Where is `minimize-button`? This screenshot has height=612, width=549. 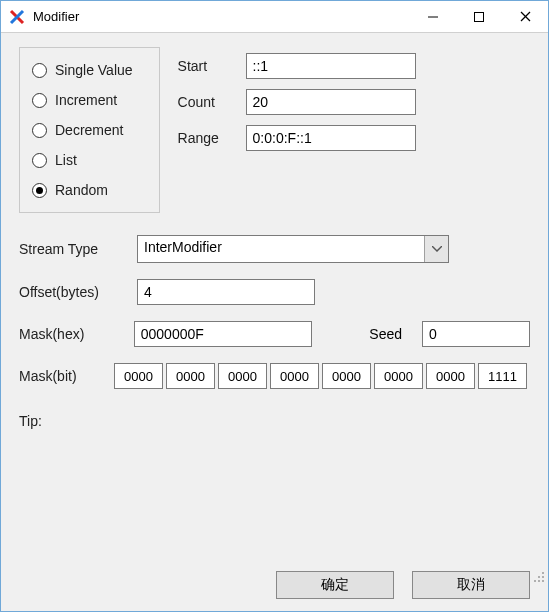 minimize-button is located at coordinates (433, 17).